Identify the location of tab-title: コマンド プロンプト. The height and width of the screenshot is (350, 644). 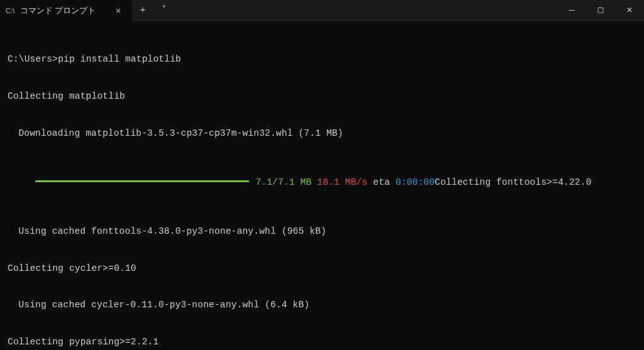
(58, 11).